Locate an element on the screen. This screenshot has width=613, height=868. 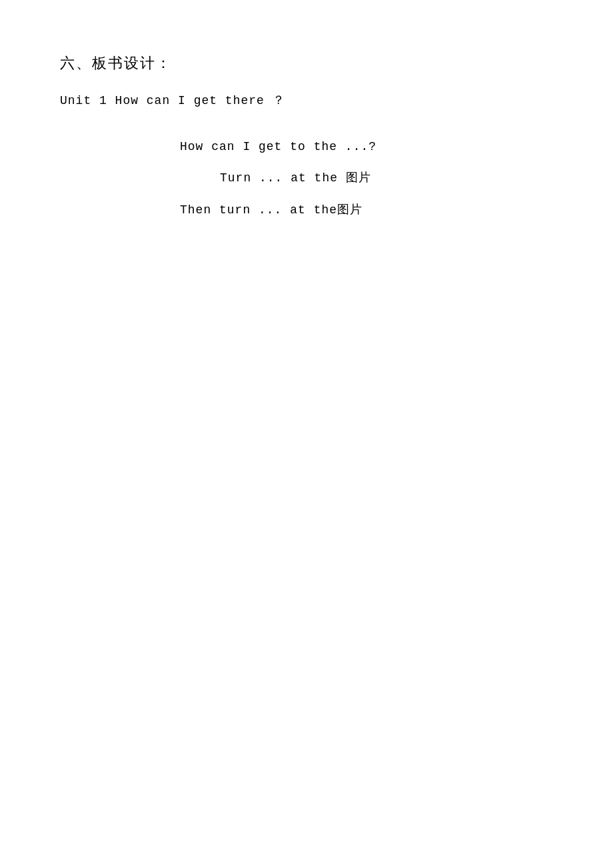
blackboard-line-1: How can I get to the ...? is located at coordinates (366, 147).